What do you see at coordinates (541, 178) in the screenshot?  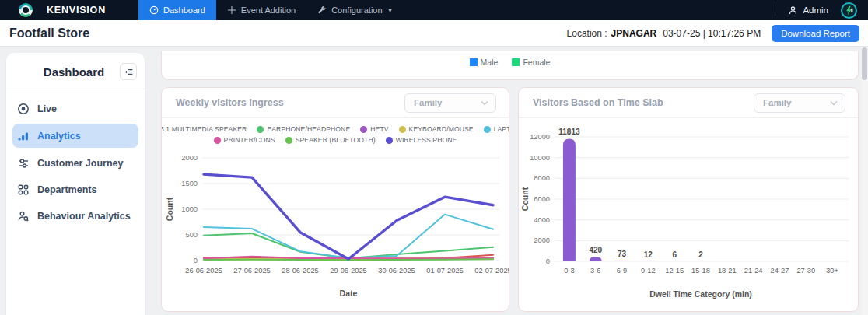 I see `svg-text: 8000` at bounding box center [541, 178].